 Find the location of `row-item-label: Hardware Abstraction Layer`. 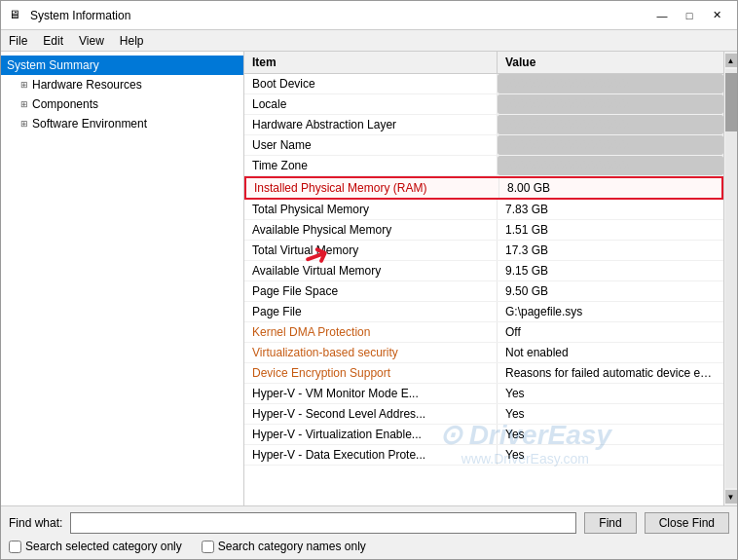

row-item-label: Hardware Abstraction Layer is located at coordinates (371, 125).